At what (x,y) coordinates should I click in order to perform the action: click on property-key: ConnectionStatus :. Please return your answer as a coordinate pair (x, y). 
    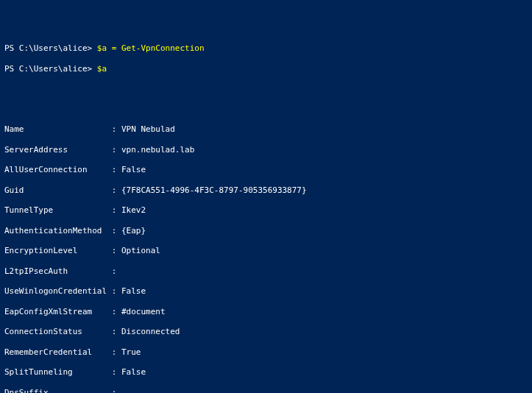
    Looking at the image, I should click on (63, 331).